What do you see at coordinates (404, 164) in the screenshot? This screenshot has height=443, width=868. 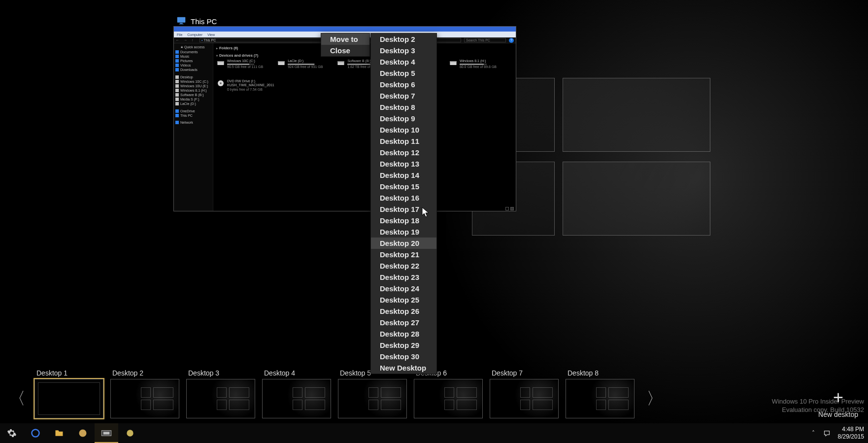 I see `move-to-desktop-13: Desktop 13` at bounding box center [404, 164].